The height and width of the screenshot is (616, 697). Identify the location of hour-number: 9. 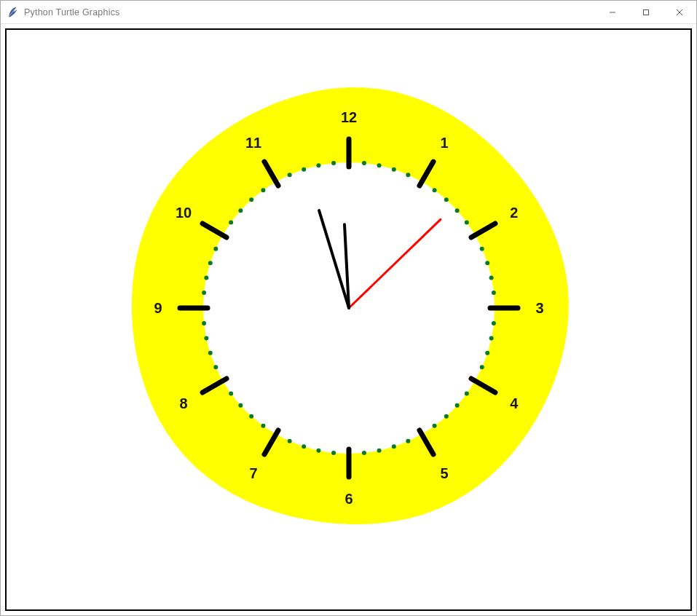
(157, 308).